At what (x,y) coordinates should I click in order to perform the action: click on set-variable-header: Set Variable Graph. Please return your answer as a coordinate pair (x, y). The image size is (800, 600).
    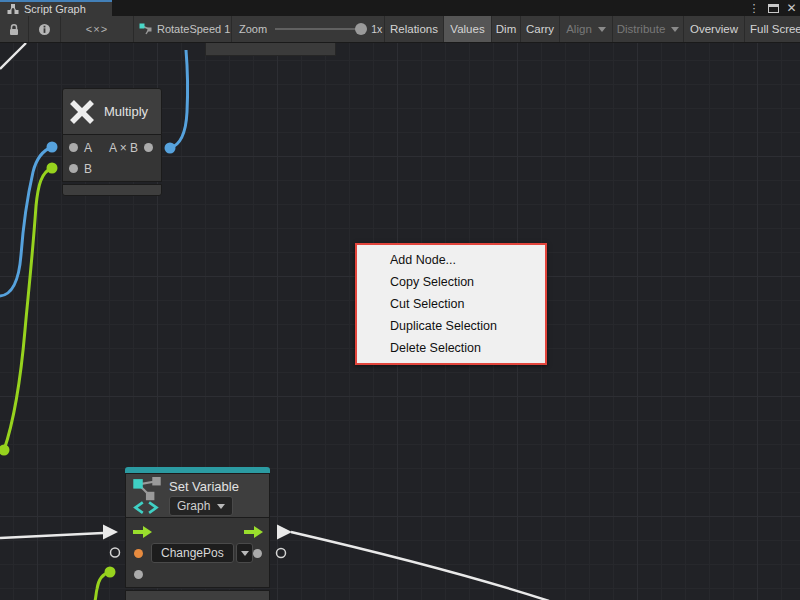
    Looking at the image, I should click on (198, 496).